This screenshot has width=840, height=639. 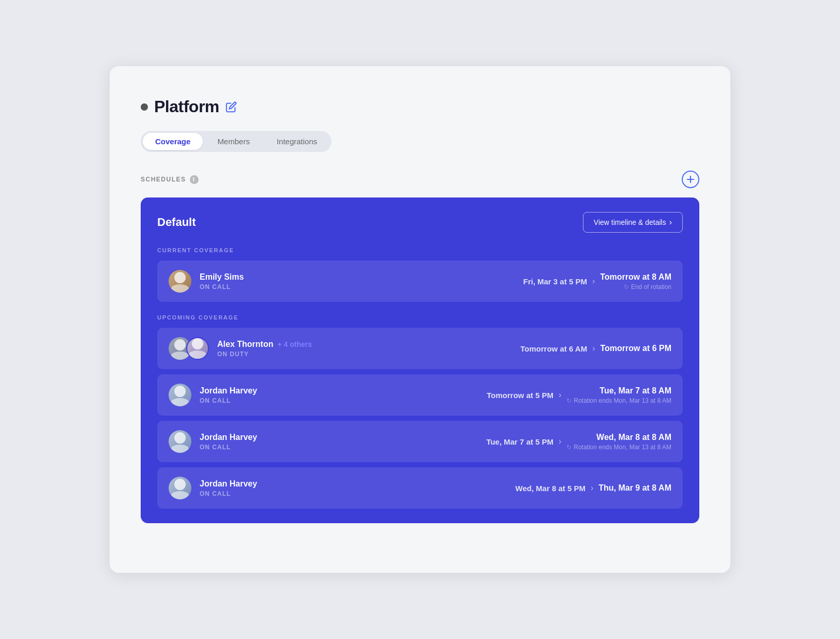 What do you see at coordinates (357, 488) in the screenshot?
I see `person-info-jordan-3: Jordan Harvey ON CALL` at bounding box center [357, 488].